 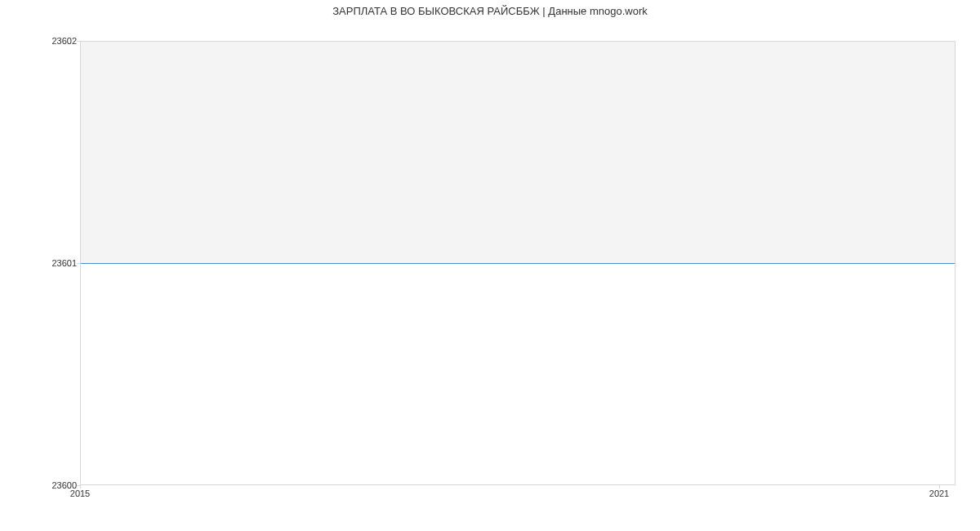 I want to click on y-tick-label: 23602, so click(x=40, y=41).